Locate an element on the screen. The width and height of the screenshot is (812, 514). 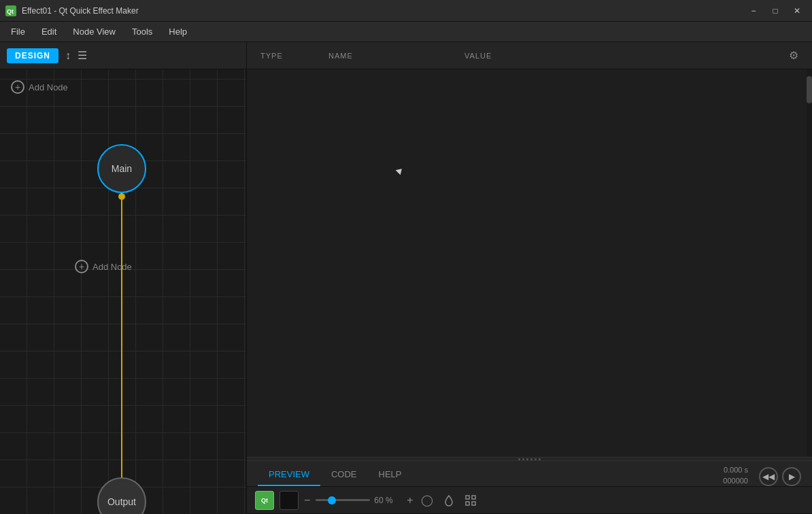
zoom-in-icon: + is located at coordinates (409, 500).